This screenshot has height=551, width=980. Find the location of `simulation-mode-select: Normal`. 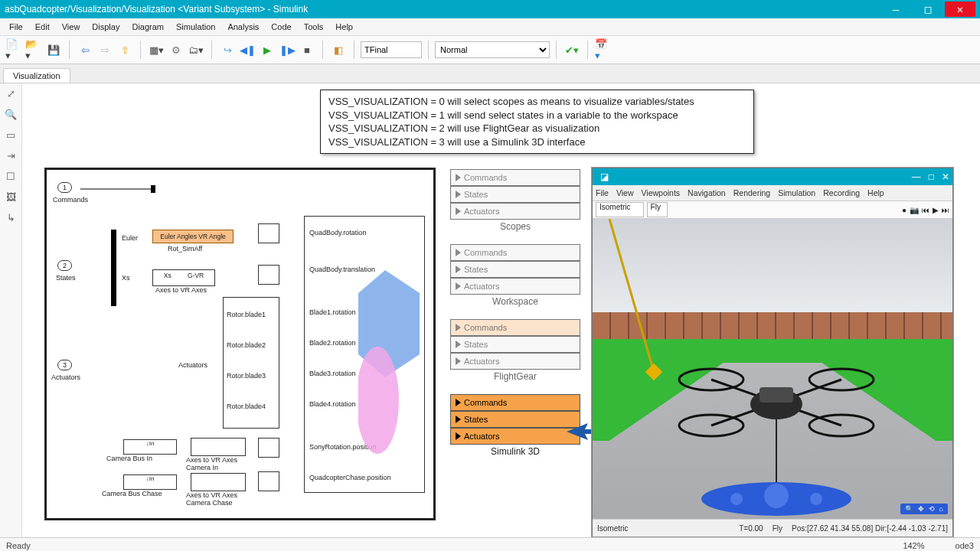

simulation-mode-select: Normal is located at coordinates (492, 50).